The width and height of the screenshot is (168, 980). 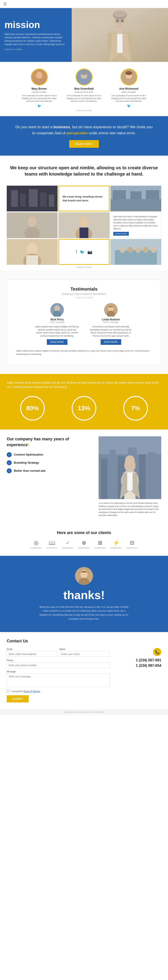 I want to click on stat-circle-outer-2: 7%, so click(x=135, y=409).